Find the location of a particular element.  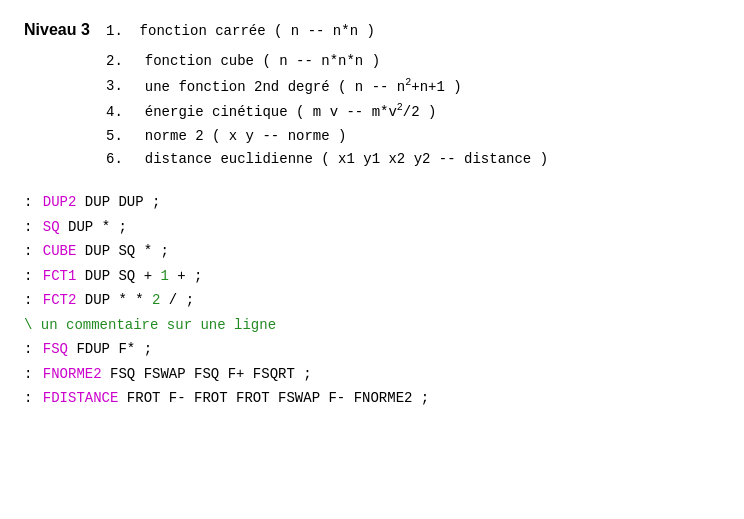

list-item: 4. énergie cinétique ( m v -- m*v2/2 ) is located at coordinates (413, 112).